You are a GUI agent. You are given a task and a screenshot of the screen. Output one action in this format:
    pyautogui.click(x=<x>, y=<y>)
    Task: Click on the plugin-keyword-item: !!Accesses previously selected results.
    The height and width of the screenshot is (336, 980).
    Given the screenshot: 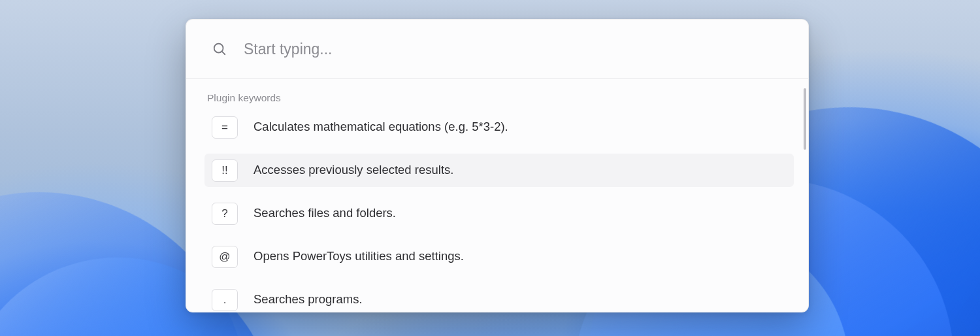 What is the action you would take?
    pyautogui.click(x=499, y=170)
    